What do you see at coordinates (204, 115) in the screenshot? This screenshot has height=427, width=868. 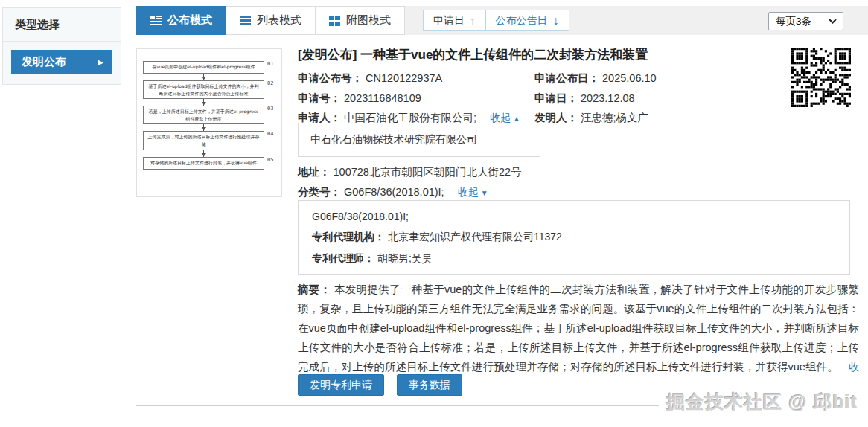 I see `flowchart-step-box: 若是，上传所述目标上传文件，并基于所述el-progress组件获取上传进度` at bounding box center [204, 115].